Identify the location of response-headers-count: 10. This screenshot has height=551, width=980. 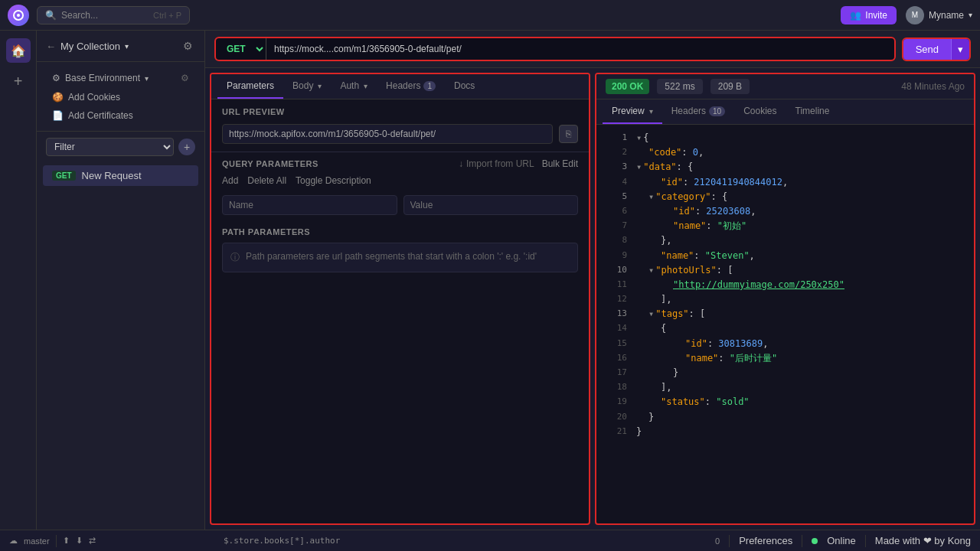
(717, 112).